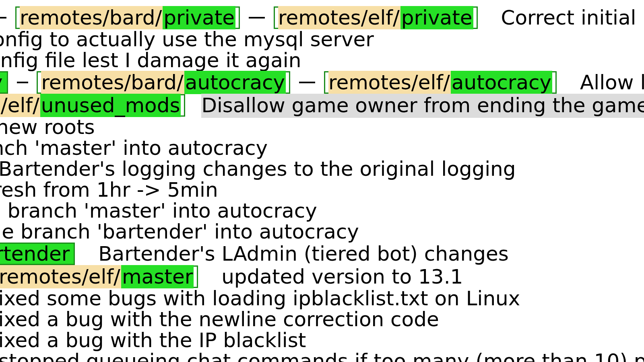 Image resolution: width=644 pixels, height=362 pixels. What do you see at coordinates (47, 127) in the screenshot?
I see `commit-message: new roots` at bounding box center [47, 127].